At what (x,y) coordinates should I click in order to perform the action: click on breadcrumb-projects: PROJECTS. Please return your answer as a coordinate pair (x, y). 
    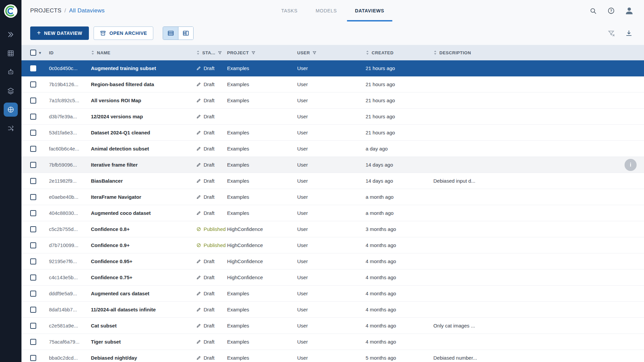
    Looking at the image, I should click on (46, 11).